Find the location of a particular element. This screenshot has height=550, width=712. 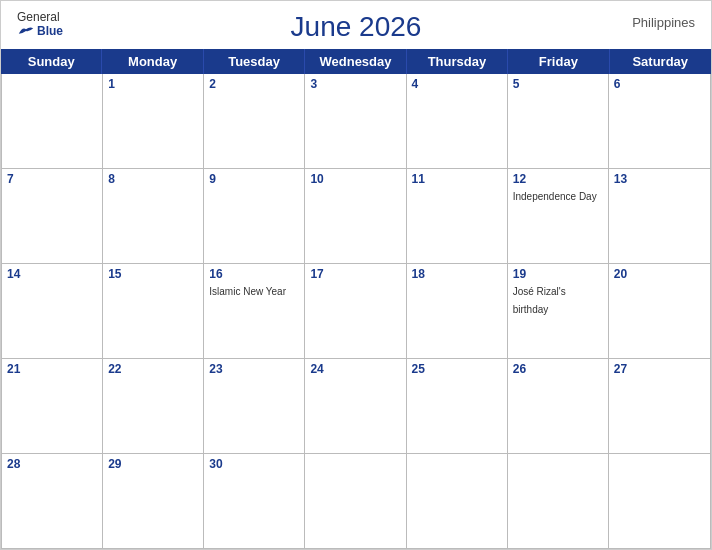

day-cell: 10 is located at coordinates (356, 216).